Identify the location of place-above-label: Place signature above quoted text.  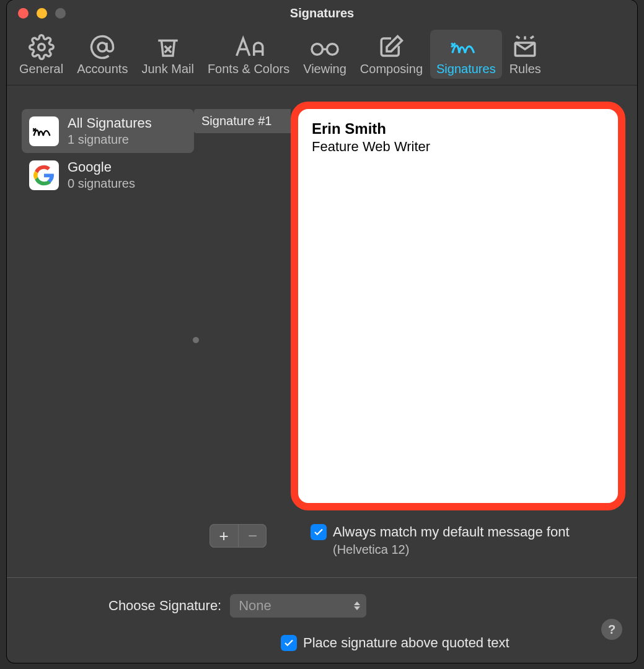
(407, 643).